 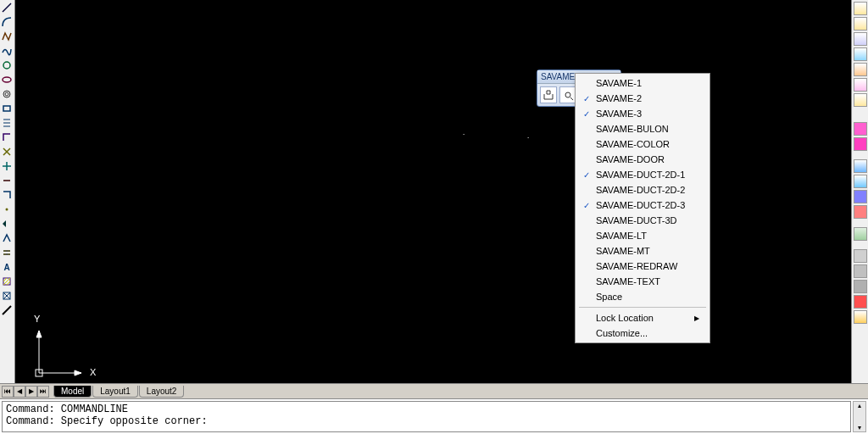 What do you see at coordinates (623, 251) in the screenshot?
I see `menu-item-label: SAVAME-MT` at bounding box center [623, 251].